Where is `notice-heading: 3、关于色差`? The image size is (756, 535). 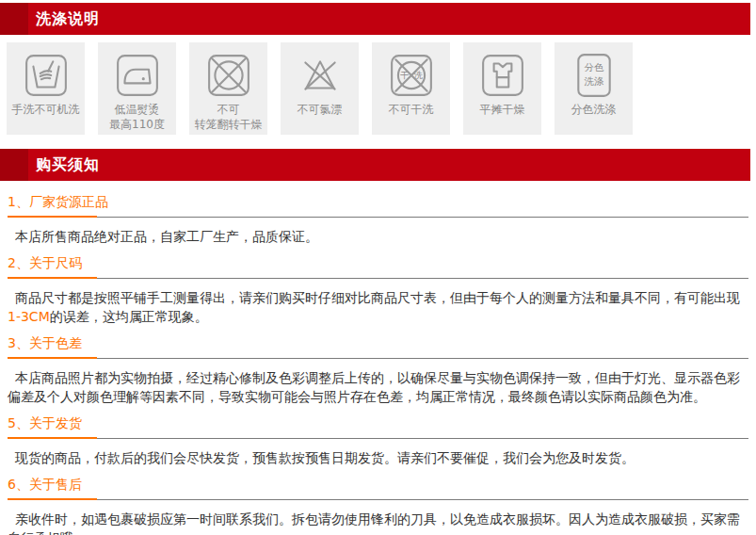 notice-heading: 3、关于色差 is located at coordinates (378, 343).